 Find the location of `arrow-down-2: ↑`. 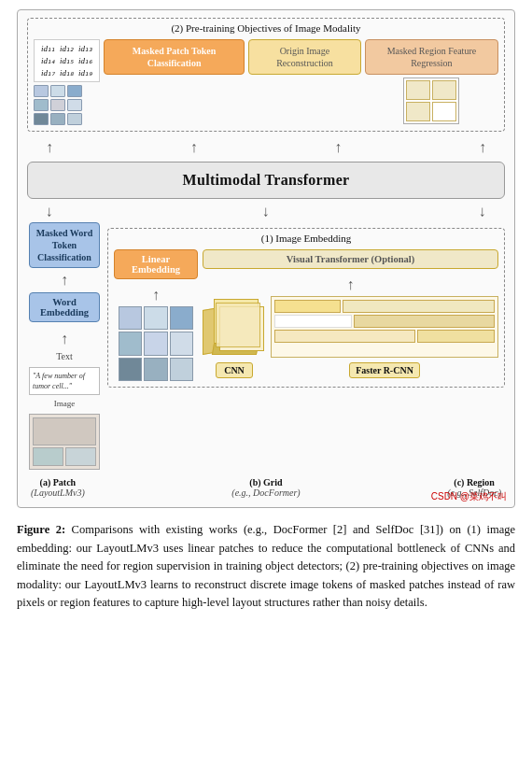

arrow-down-2: ↑ is located at coordinates (266, 213).